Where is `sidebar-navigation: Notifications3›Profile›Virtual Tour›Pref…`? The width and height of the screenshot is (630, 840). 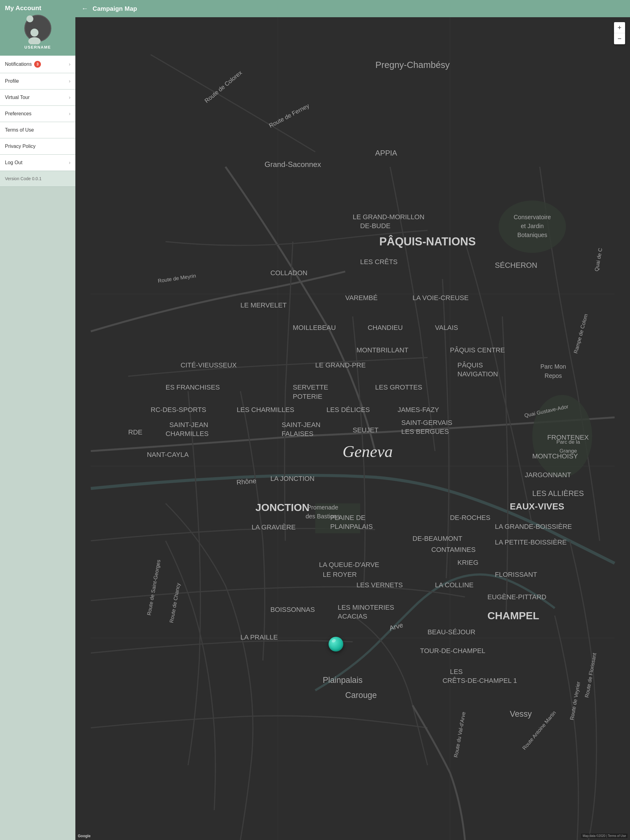
sidebar-navigation: Notifications3›Profile›Virtual Tour›Pref… is located at coordinates (38, 448).